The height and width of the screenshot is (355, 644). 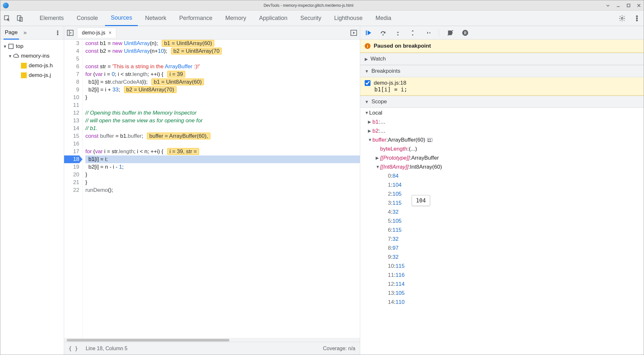 What do you see at coordinates (502, 293) in the screenshot?
I see `array-item: 13: 105` at bounding box center [502, 293].